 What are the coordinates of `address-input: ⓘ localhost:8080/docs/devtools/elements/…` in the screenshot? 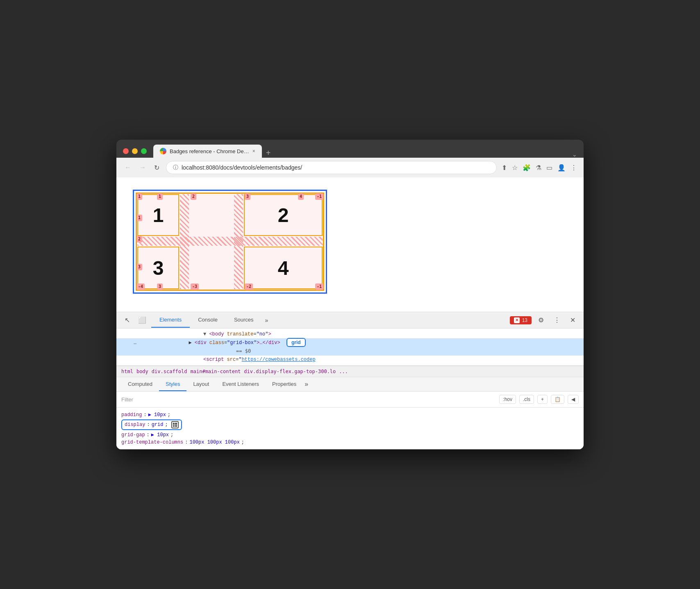 It's located at (331, 168).